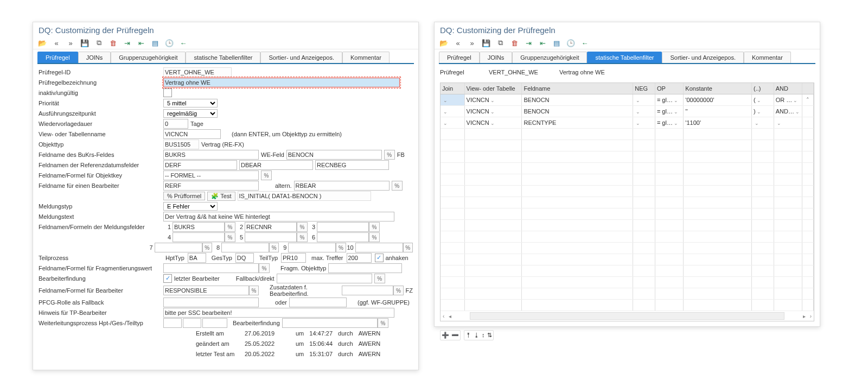 The height and width of the screenshot is (386, 868). I want to click on fld-objkey: -- FORMEL --, so click(211, 175).